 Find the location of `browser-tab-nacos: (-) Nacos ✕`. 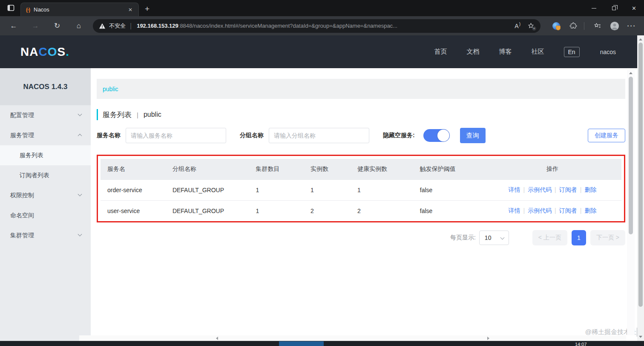

browser-tab-nacos: (-) Nacos ✕ is located at coordinates (80, 9).